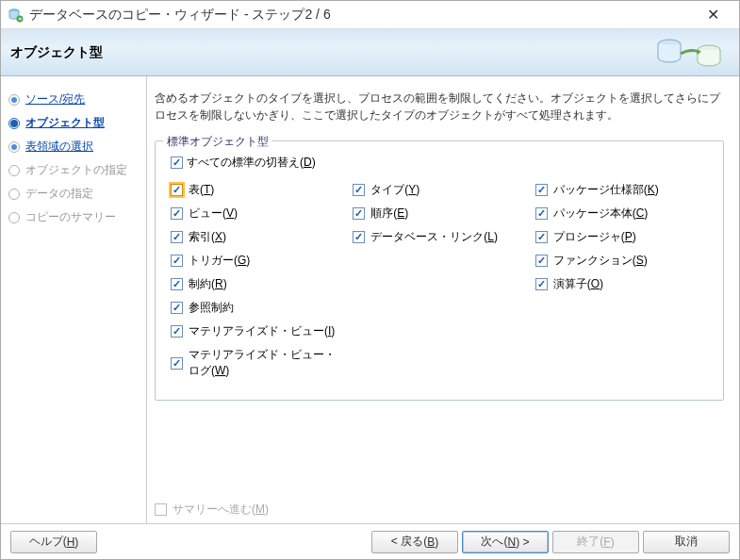  What do you see at coordinates (211, 307) in the screenshot?
I see `object-type-label: 参照制約` at bounding box center [211, 307].